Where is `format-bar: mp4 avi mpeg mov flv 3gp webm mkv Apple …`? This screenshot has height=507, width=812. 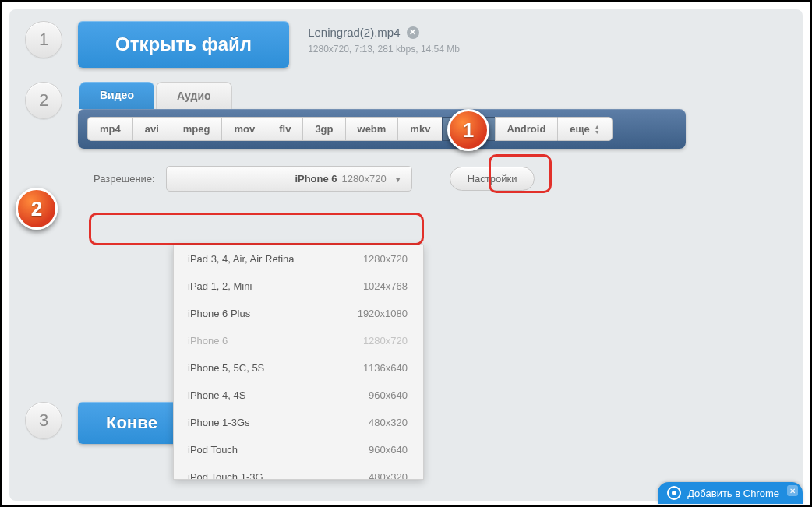
format-bar: mp4 avi mpeg mov flv 3gp webm mkv Apple … is located at coordinates (382, 129).